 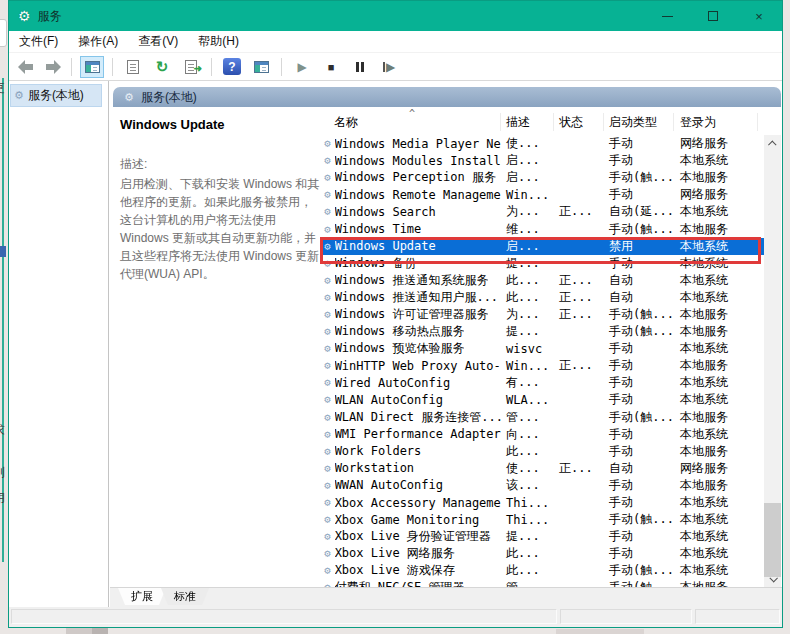 I want to click on service-row: ⚙ Work Folders 此... 手动 本地服务, so click(x=542, y=452).